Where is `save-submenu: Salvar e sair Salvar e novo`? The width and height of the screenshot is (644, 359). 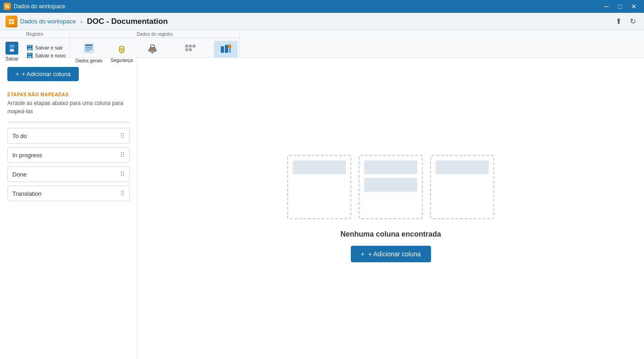
save-submenu: Salvar e sair Salvar e novo is located at coordinates (45, 51).